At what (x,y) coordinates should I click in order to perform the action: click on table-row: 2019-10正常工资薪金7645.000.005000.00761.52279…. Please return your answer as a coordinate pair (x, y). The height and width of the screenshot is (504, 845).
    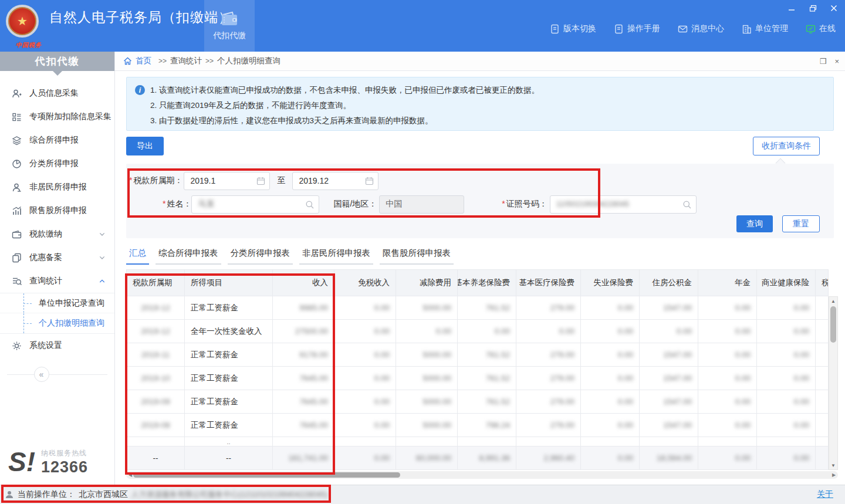
    Looking at the image, I should click on (482, 378).